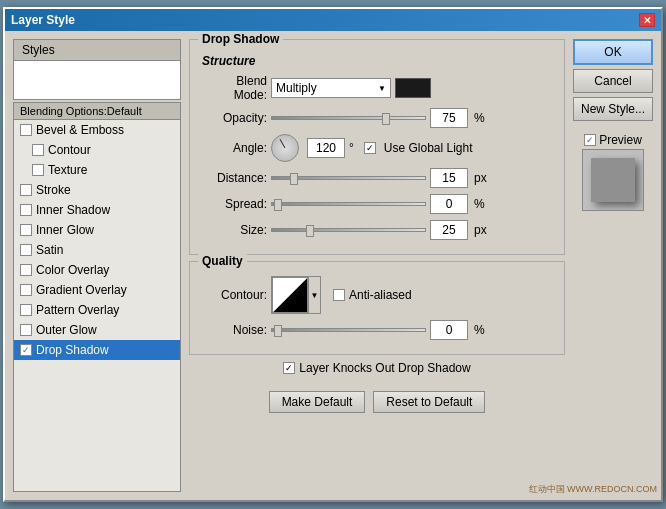 This screenshot has height=509, width=666. What do you see at coordinates (26, 190) in the screenshot?
I see `stroke-checkbox` at bounding box center [26, 190].